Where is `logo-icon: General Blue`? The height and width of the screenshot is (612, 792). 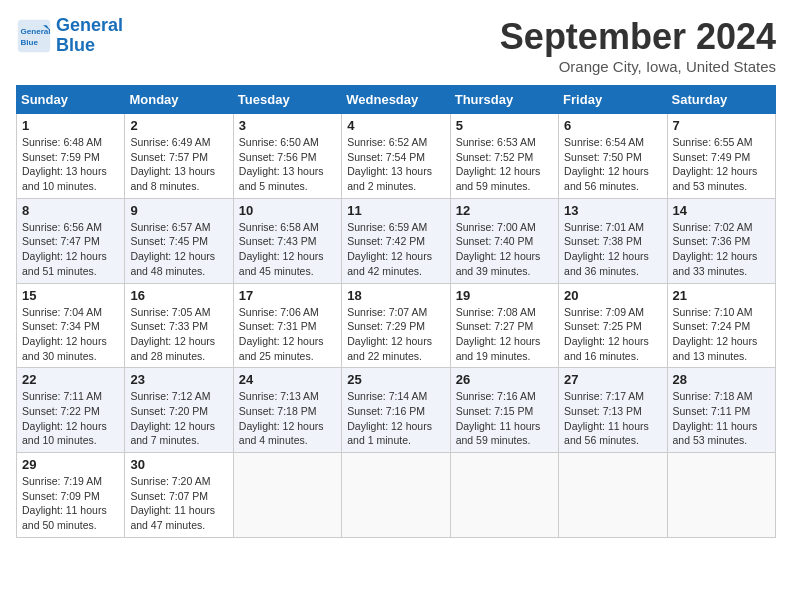
logo-icon: General Blue is located at coordinates (34, 36).